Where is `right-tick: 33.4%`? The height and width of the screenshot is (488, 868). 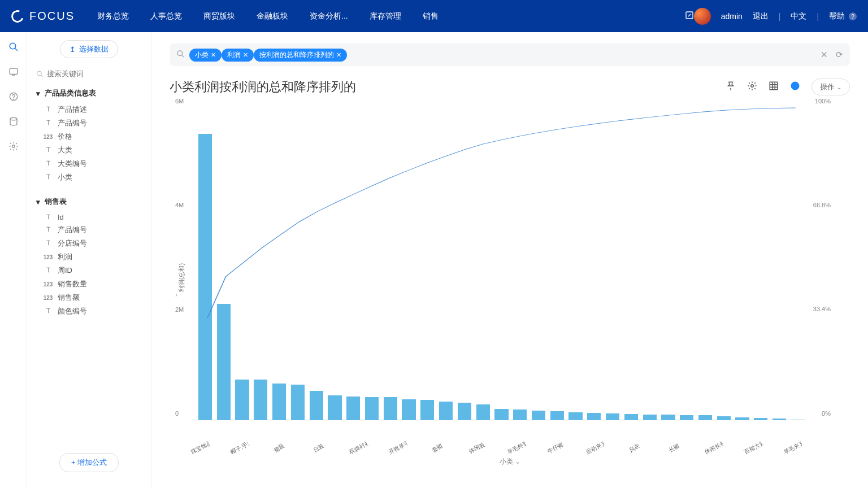
right-tick: 33.4% is located at coordinates (822, 309).